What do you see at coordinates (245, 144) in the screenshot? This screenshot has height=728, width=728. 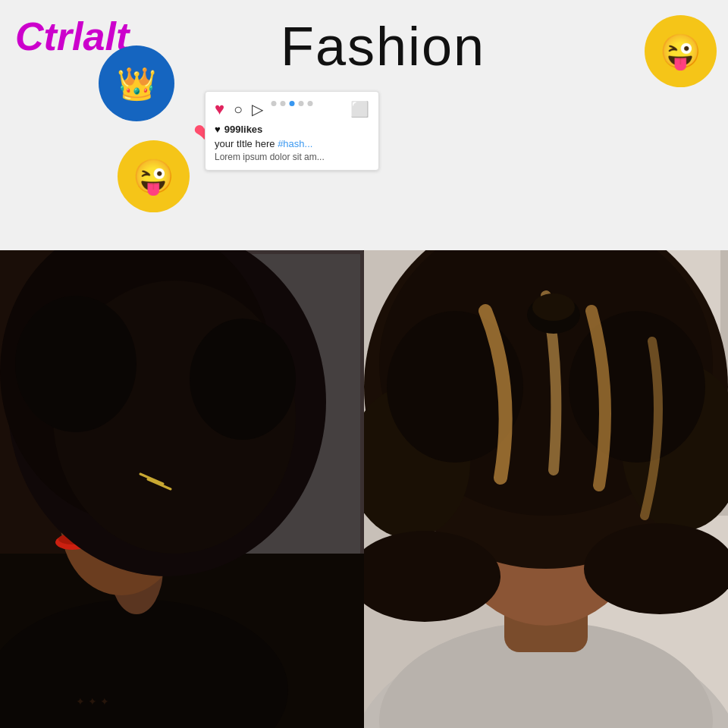 I see `post-title-text: your tItle here` at bounding box center [245, 144].